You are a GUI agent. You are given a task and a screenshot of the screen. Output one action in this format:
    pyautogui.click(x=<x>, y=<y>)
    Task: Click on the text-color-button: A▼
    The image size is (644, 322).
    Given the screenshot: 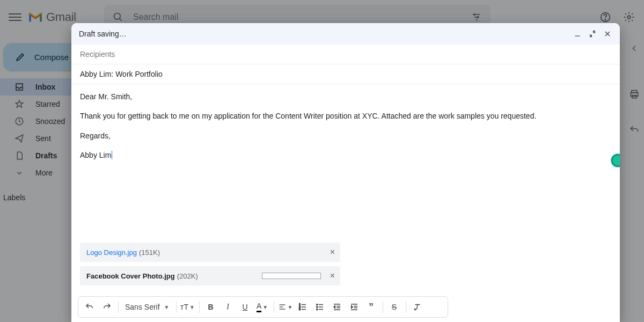 What is the action you would take?
    pyautogui.click(x=262, y=307)
    